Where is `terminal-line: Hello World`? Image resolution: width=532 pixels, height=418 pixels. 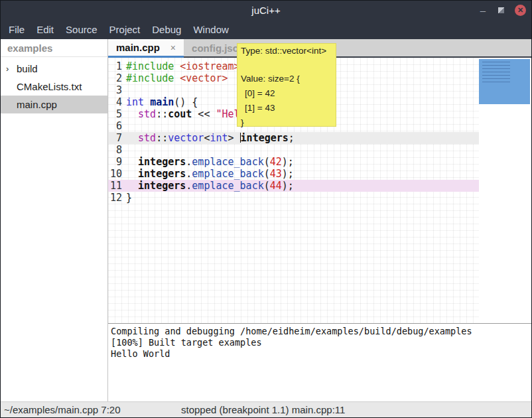
terminal-line: Hello World is located at coordinates (320, 354).